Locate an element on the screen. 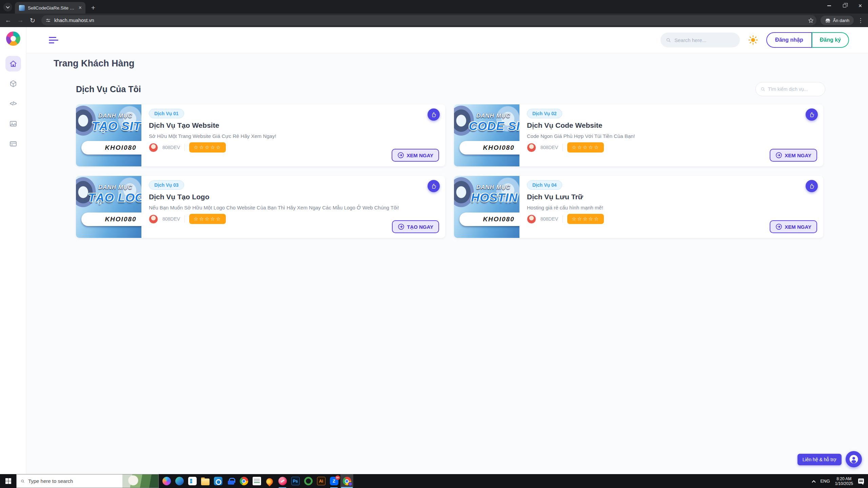  author-name: 808DEV is located at coordinates (171, 219).